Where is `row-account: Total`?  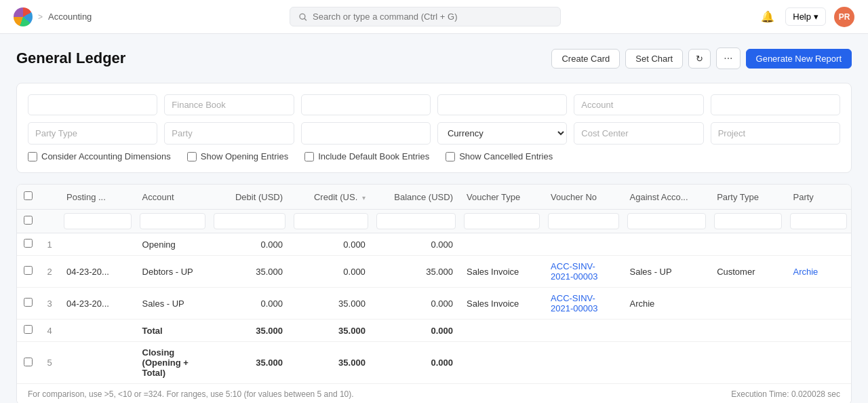 row-account: Total is located at coordinates (173, 331).